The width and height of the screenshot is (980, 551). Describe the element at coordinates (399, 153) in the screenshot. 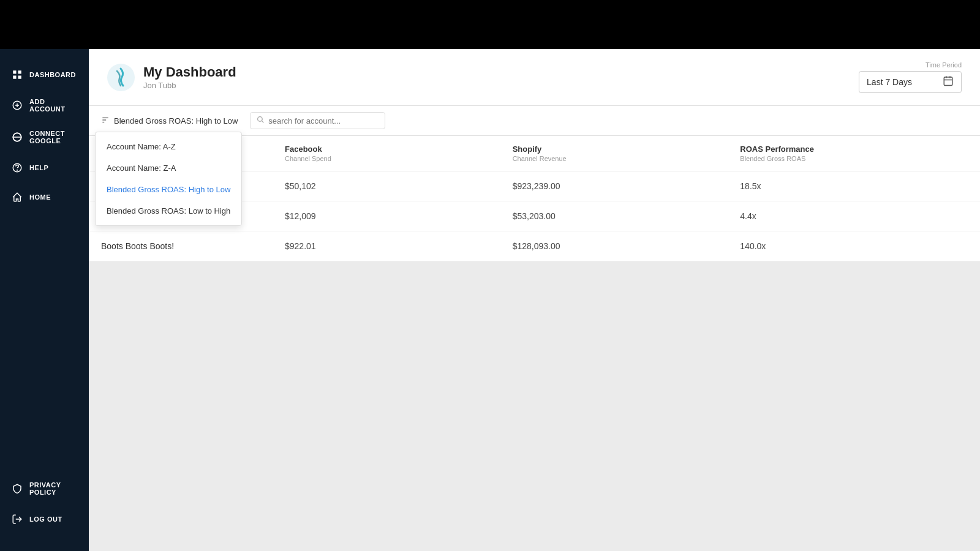

I see `table-header-facebook: Facebook Channel Spend` at that location.